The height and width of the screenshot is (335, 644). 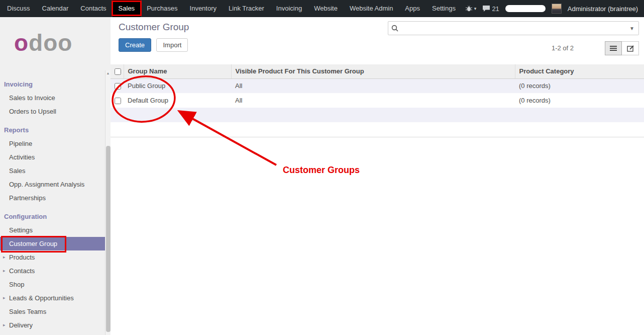 I want to click on table-row: Public Group All (0 records), so click(x=377, y=86).